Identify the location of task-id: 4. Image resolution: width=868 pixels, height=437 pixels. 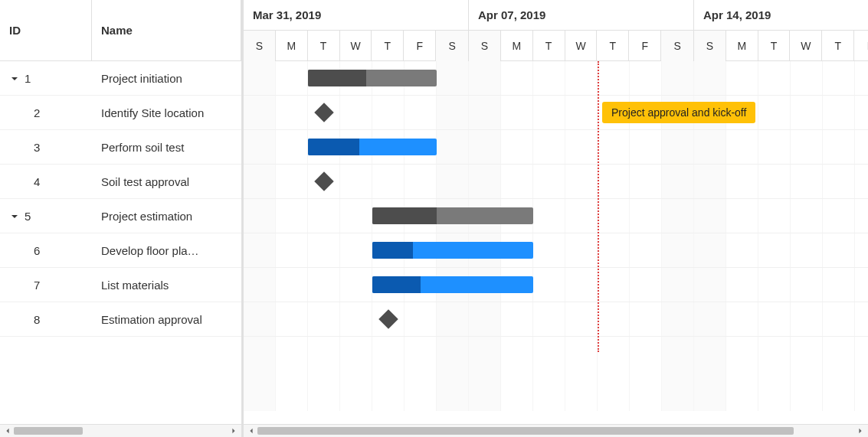
(37, 182).